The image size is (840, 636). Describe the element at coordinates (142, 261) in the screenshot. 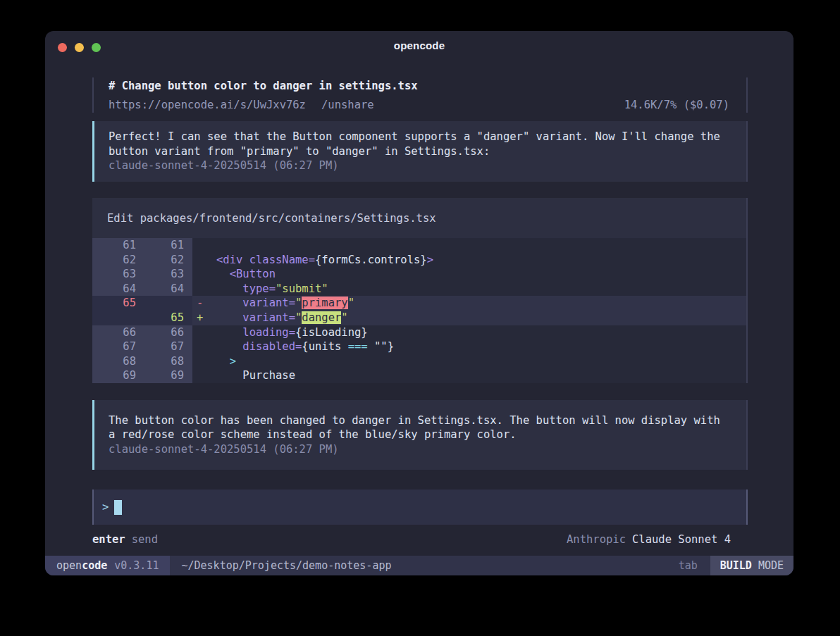

I see `diff-line-number-gutter: 6262` at that location.